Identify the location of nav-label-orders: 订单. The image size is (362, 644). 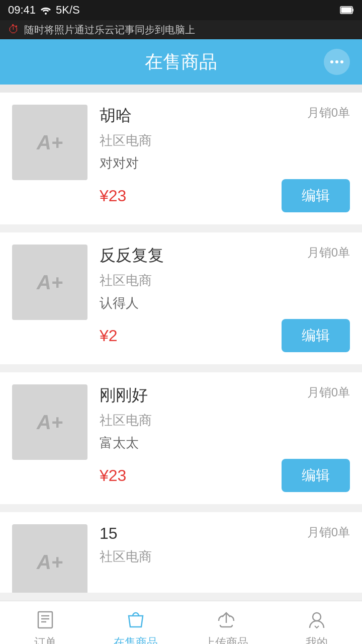
(45, 640).